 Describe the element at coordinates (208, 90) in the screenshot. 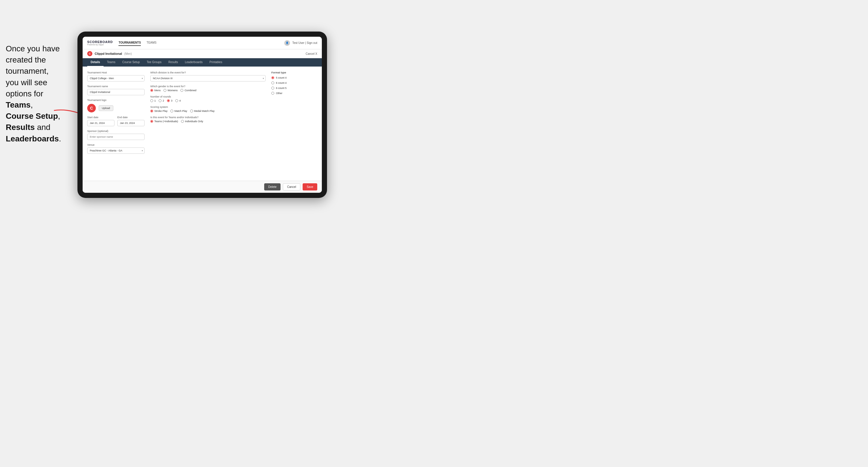

I see `gender-radio-group: Mens Womens Combined` at that location.